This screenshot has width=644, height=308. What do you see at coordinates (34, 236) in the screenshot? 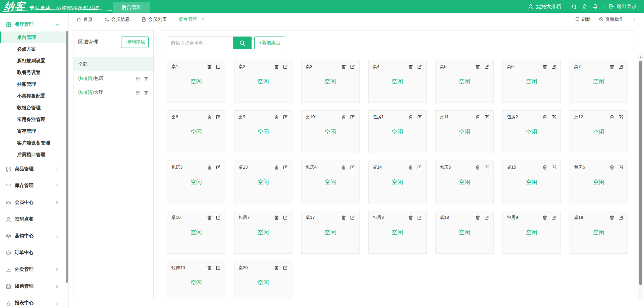
I see `sidebar-group-marketing: 营销中心` at bounding box center [34, 236].